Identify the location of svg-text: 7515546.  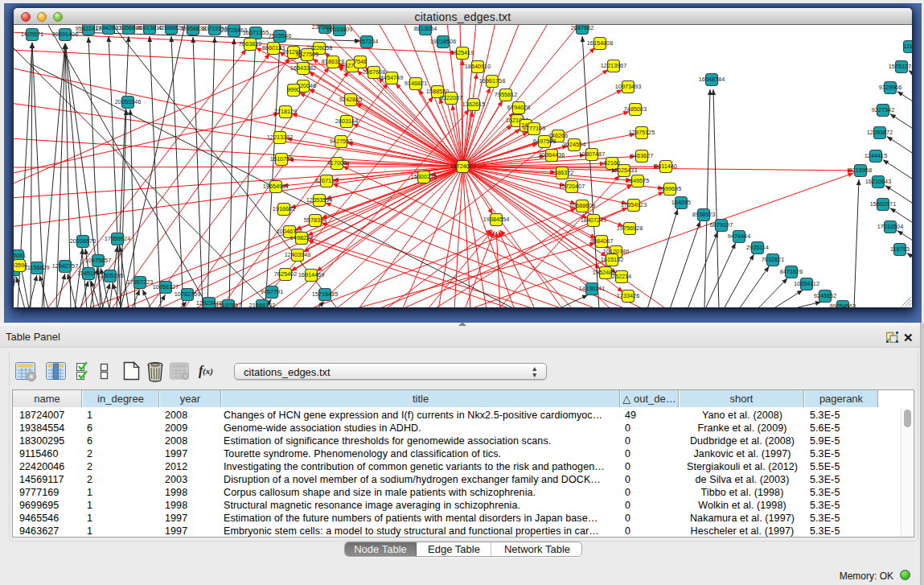
(280, 35).